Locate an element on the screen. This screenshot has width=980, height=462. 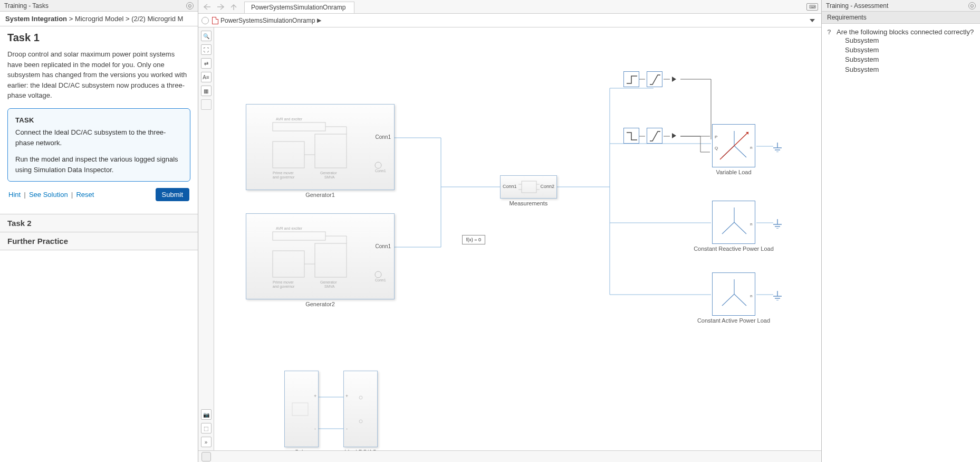
gen1-label: Generator1 is located at coordinates (320, 195).